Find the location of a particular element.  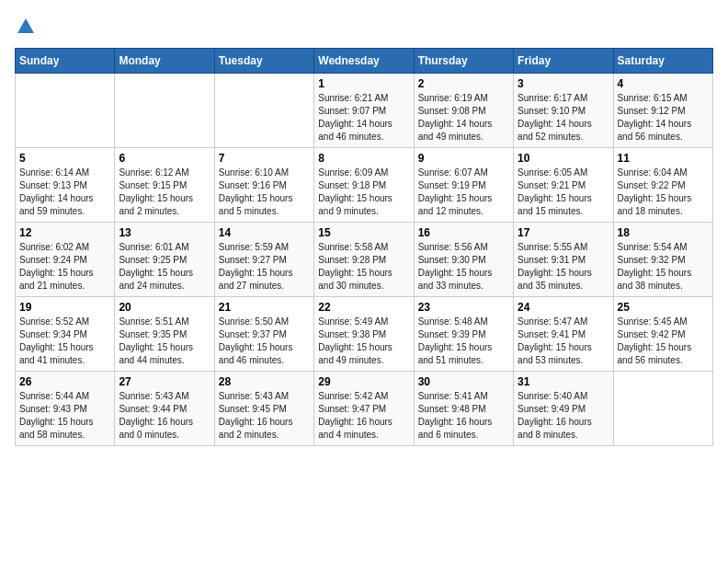

cell-line: Sunrise: 5:58 AM is located at coordinates (364, 247).